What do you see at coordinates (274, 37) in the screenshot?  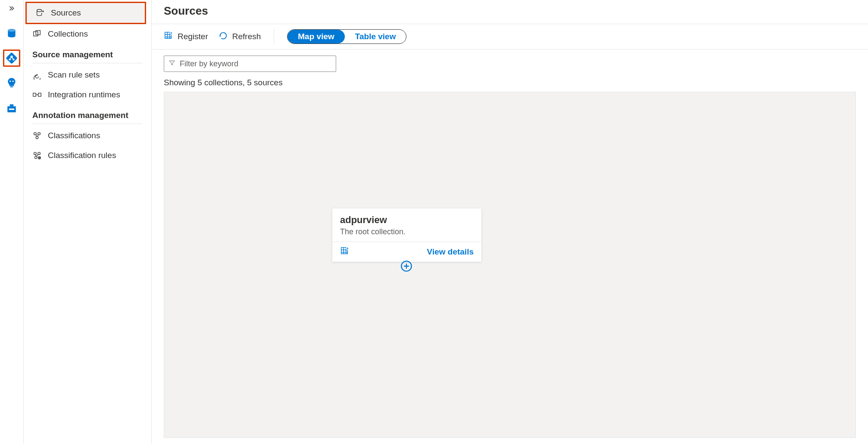 I see `toolbar-separator` at bounding box center [274, 37].